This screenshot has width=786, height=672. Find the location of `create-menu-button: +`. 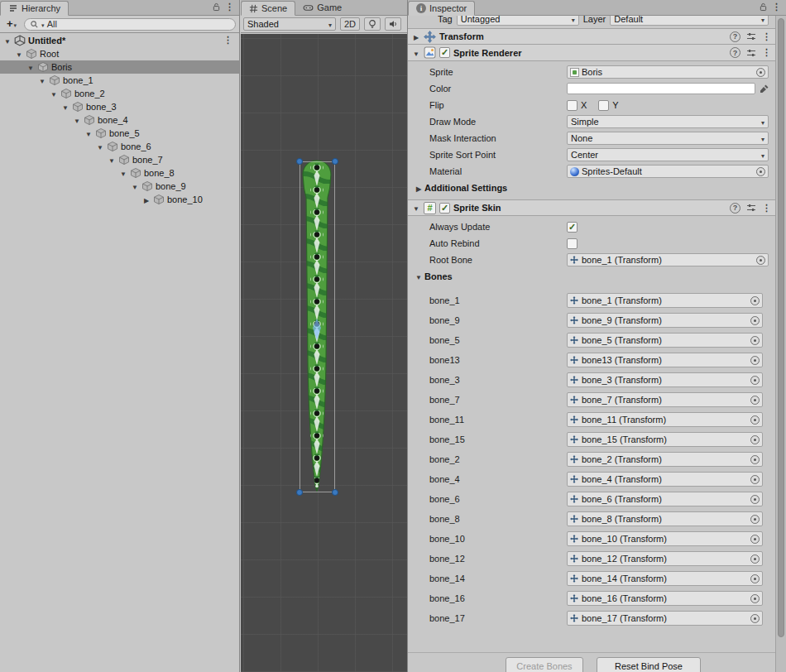

create-menu-button: + is located at coordinates (12, 24).